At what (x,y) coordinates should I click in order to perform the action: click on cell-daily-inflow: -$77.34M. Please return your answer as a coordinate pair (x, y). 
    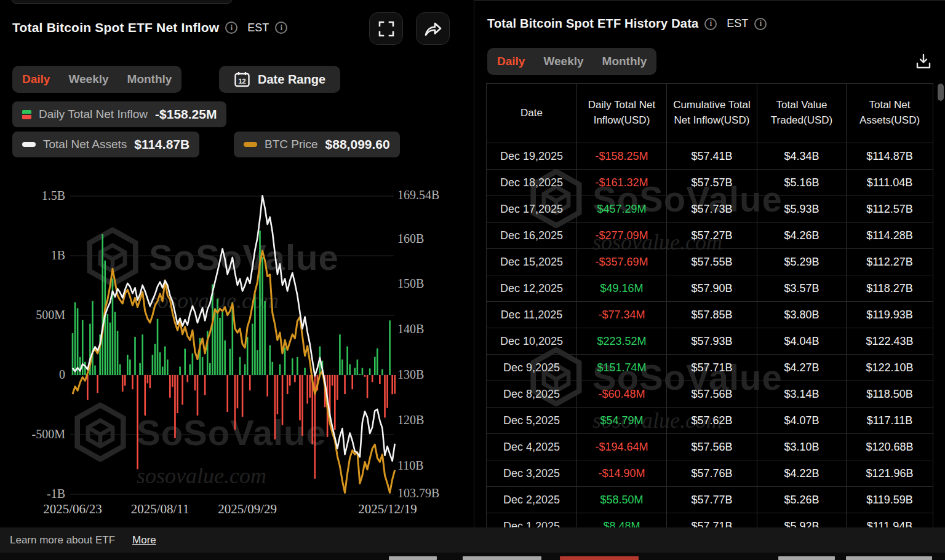
    Looking at the image, I should click on (622, 315).